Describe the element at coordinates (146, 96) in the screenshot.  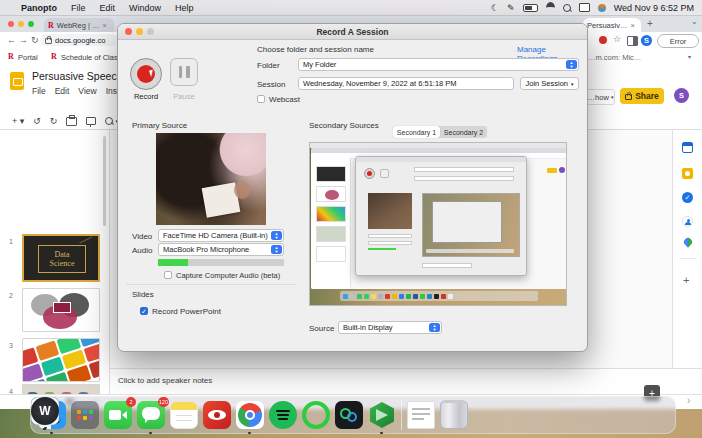
I see `record-label: Record` at that location.